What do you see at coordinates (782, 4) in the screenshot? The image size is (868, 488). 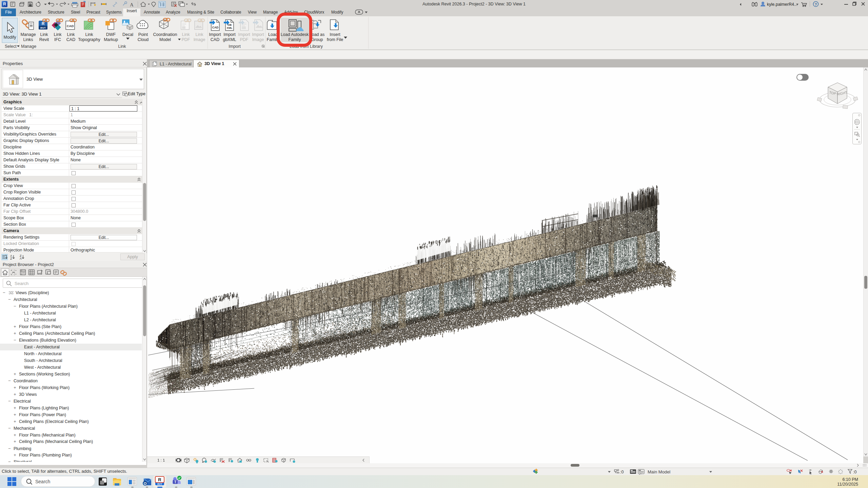 I see `svg-text: kyle.palmerR4...` at bounding box center [782, 4].